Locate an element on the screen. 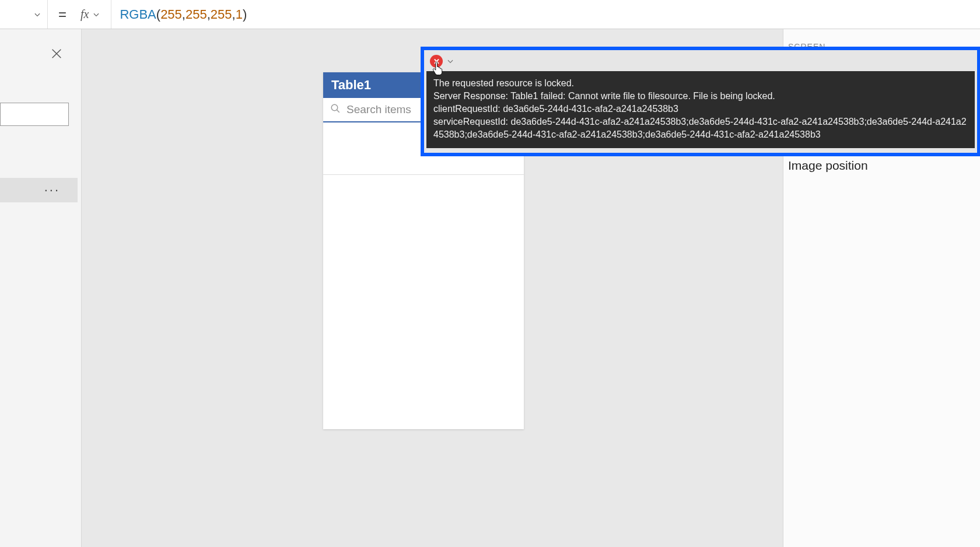  formula-bar: = fx RGBA(255, 255, 255, 1) is located at coordinates (490, 15).